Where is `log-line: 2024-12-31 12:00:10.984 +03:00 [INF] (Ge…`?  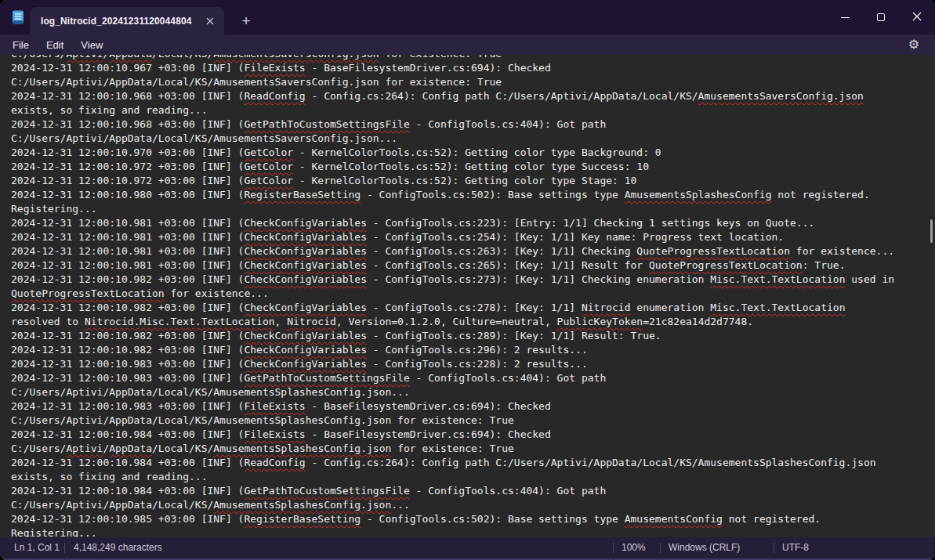 log-line: 2024-12-31 12:00:10.984 +03:00 [INF] (Ge… is located at coordinates (467, 491).